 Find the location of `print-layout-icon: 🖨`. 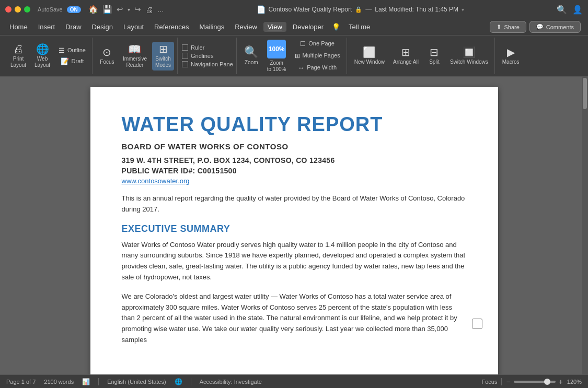

print-layout-icon: 🖨 is located at coordinates (18, 49).